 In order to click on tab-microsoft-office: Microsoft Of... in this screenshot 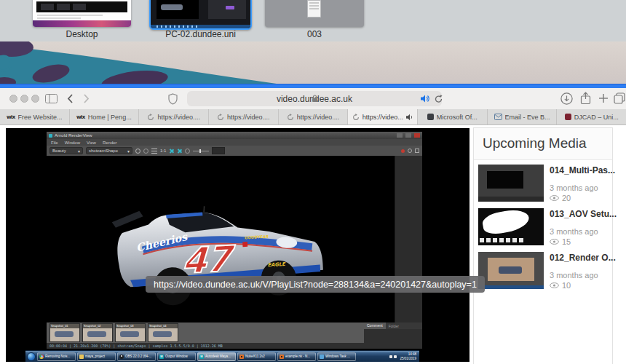, I will do `click(453, 116)`.